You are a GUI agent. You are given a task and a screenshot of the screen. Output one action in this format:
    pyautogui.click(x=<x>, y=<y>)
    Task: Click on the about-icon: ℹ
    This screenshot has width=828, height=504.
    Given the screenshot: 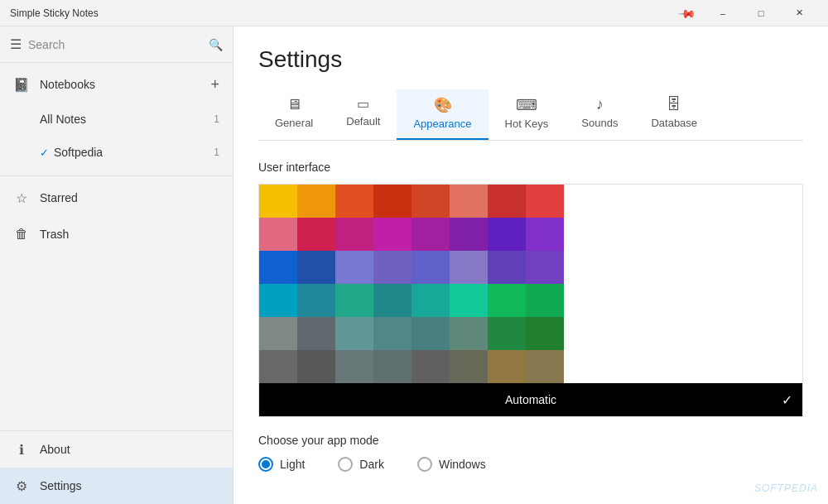 What is the action you would take?
    pyautogui.click(x=22, y=450)
    